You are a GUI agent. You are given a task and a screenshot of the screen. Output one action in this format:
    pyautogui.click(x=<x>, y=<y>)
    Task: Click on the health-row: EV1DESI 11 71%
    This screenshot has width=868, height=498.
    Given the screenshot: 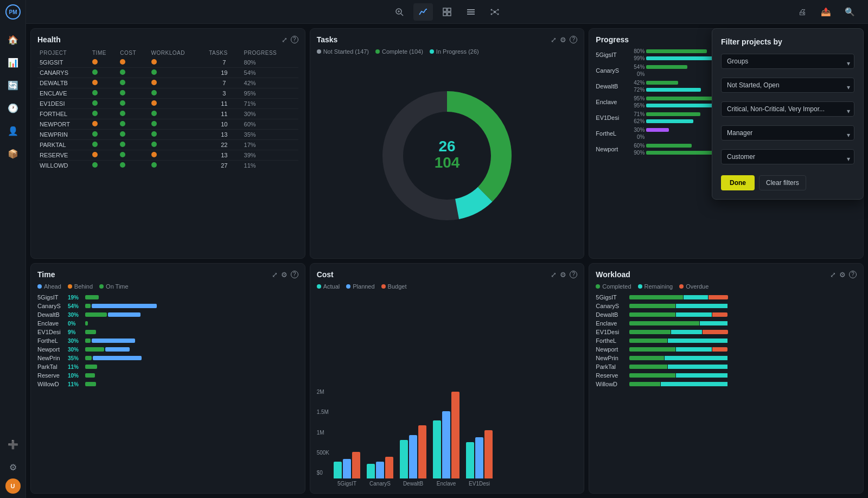 What is the action you would take?
    pyautogui.click(x=168, y=104)
    